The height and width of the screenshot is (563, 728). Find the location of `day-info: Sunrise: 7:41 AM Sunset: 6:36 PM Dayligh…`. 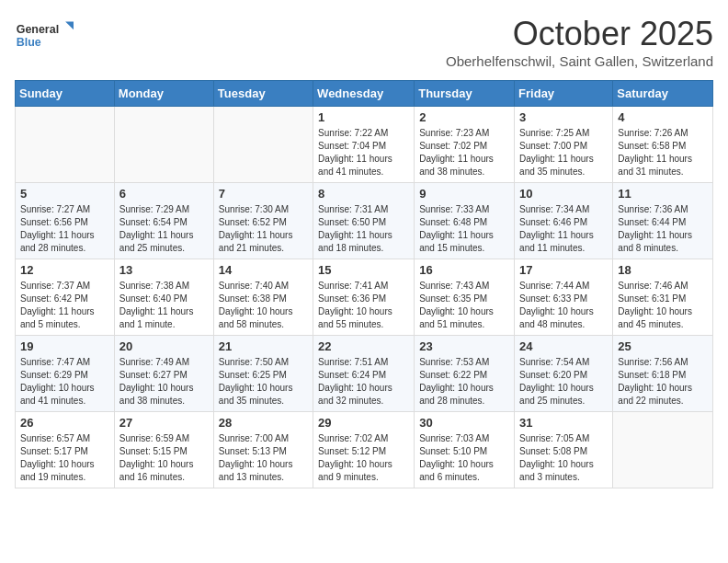

day-info: Sunrise: 7:41 AM Sunset: 6:36 PM Dayligh… is located at coordinates (364, 305).